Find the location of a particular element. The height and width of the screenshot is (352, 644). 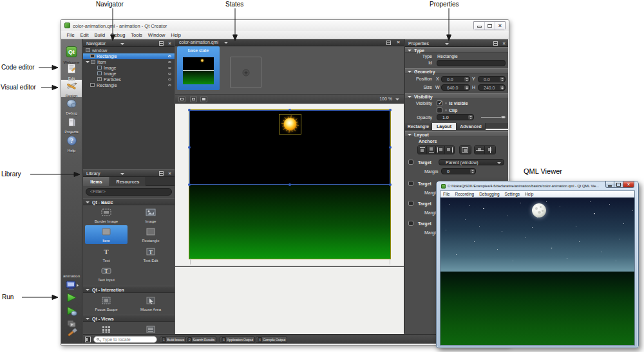

output-pane-compile-output: 4 Compile Output is located at coordinates (272, 340).